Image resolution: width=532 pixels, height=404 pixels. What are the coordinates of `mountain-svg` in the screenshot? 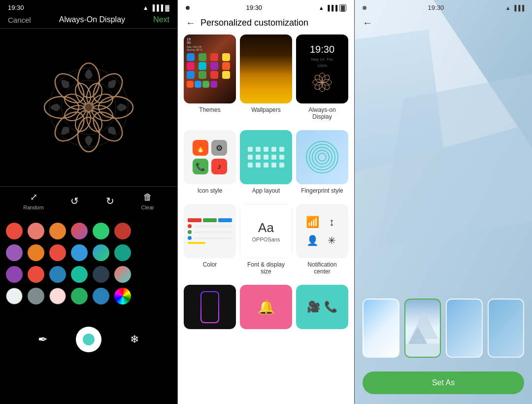 It's located at (424, 328).